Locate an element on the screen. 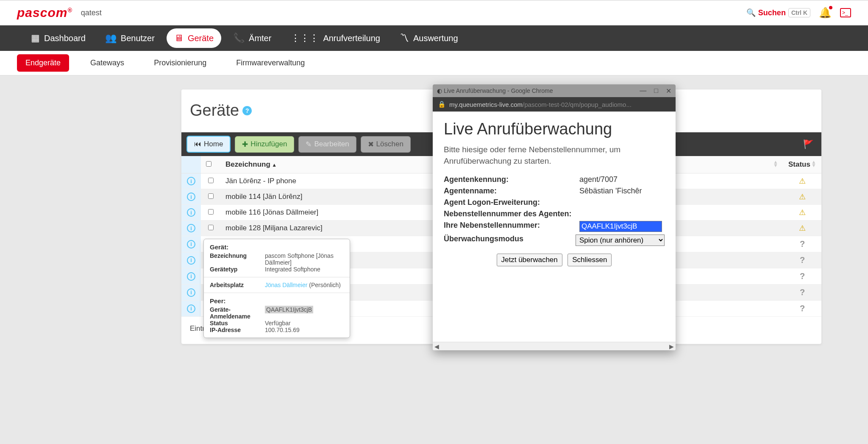  brand-logo: pascom® is located at coordinates (45, 13).